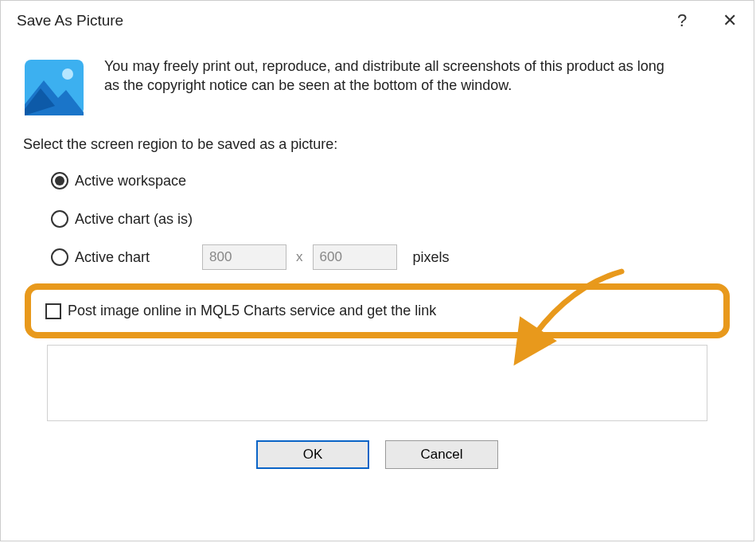 Image resolution: width=756 pixels, height=543 pixels. What do you see at coordinates (377, 383) in the screenshot?
I see `link-output-box` at bounding box center [377, 383].